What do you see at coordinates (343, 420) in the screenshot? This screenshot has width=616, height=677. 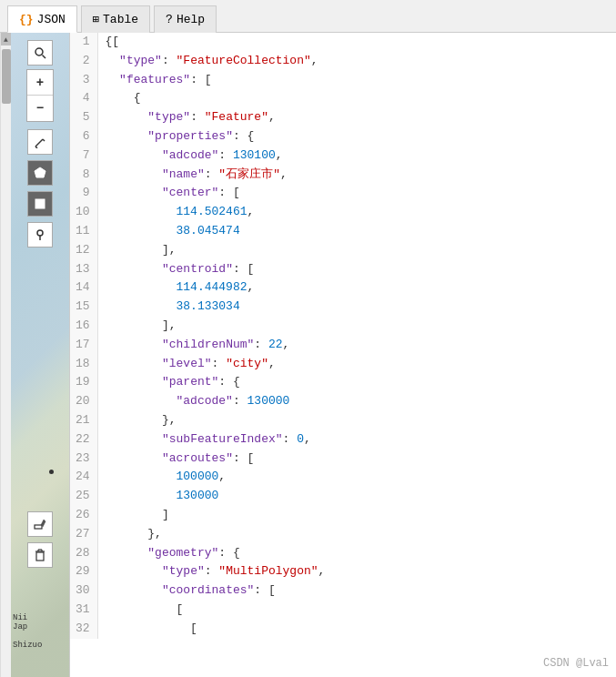 I see `table-row: 21 },` at bounding box center [343, 420].